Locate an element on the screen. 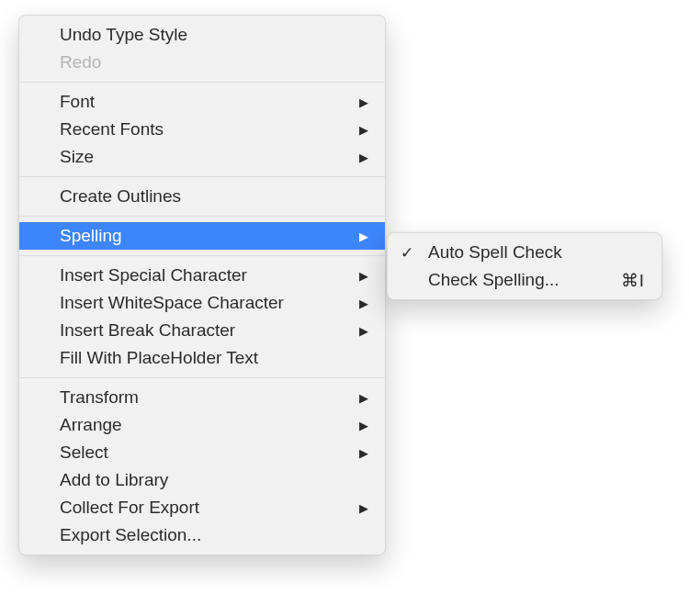 Image resolution: width=689 pixels, height=616 pixels. menu-item-insert-whitespace-character: Insert WhiteSpace Character ▶ is located at coordinates (202, 303).